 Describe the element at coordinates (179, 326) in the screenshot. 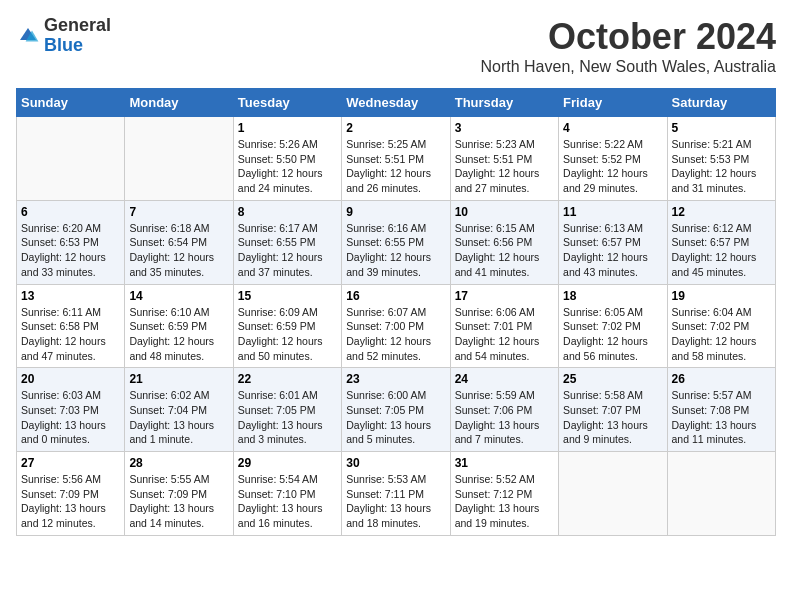

I see `calendar-day-cell: 14Sunrise: 6:10 AMSunset: 6:59 PMDayligh…` at that location.